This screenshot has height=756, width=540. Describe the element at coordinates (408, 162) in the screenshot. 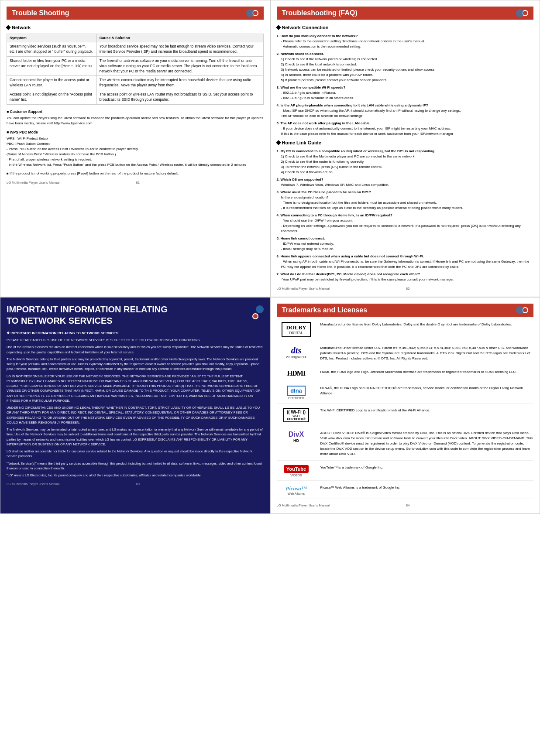

I see `home-link-answer: 2) Check to see that the router is funct…` at that location.